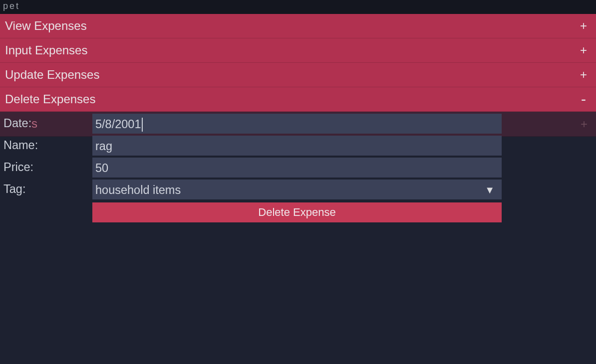 This screenshot has width=596, height=364. I want to click on price-input: 50, so click(297, 168).